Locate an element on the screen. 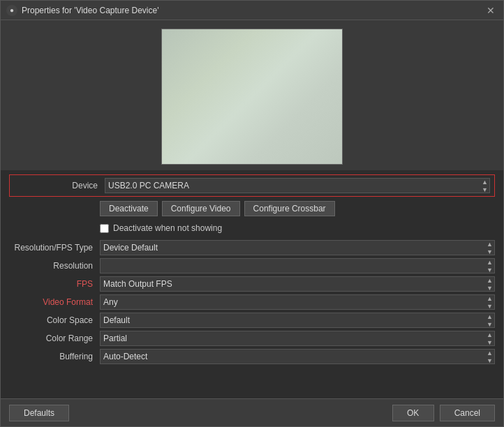 Image resolution: width=504 pixels, height=427 pixels. color-space-label: Color Space is located at coordinates (54, 320).